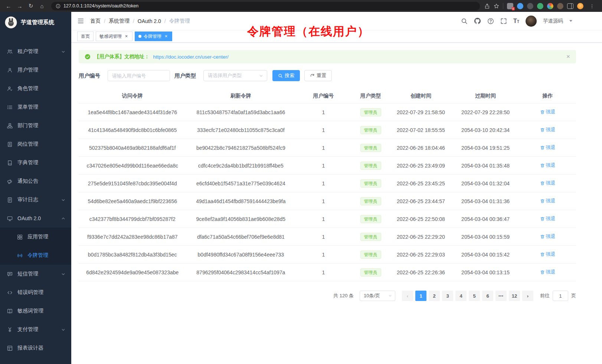 The width and height of the screenshot is (602, 364). Describe the element at coordinates (491, 21) in the screenshot. I see `help-icon` at that location.